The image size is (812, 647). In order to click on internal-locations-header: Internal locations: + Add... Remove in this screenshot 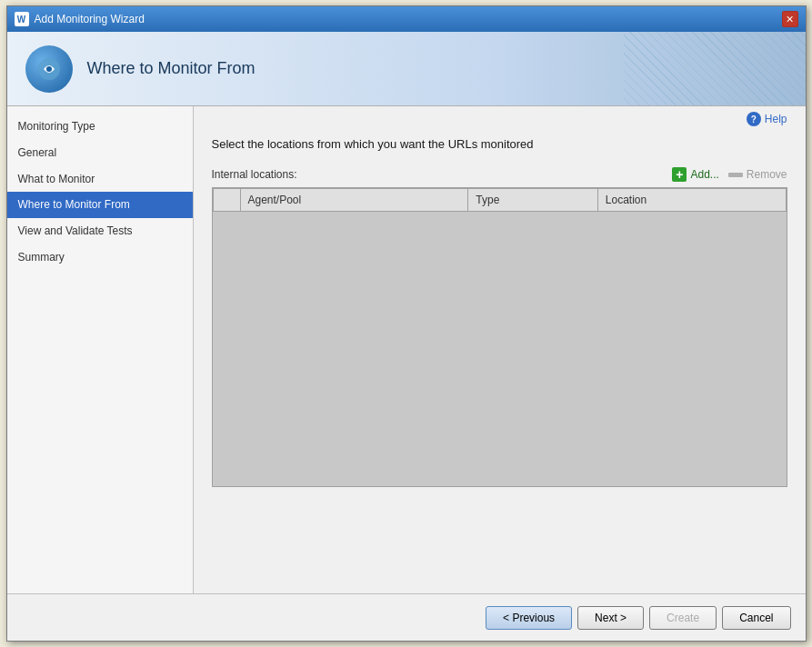, I will do `click(500, 174)`.